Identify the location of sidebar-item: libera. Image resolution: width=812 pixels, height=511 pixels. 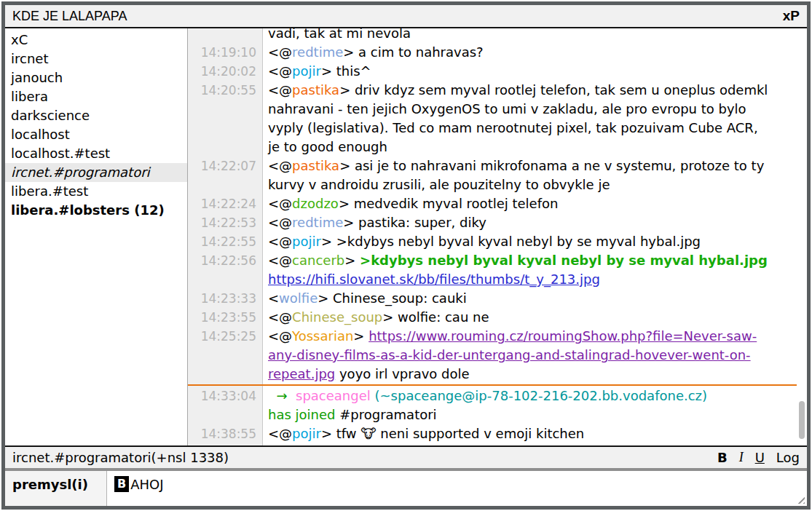
(96, 97).